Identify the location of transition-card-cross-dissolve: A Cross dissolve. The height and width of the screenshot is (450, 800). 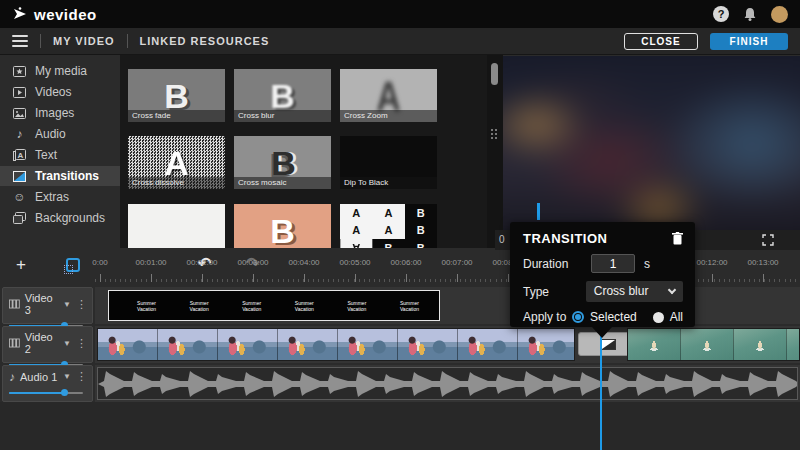
(176, 162).